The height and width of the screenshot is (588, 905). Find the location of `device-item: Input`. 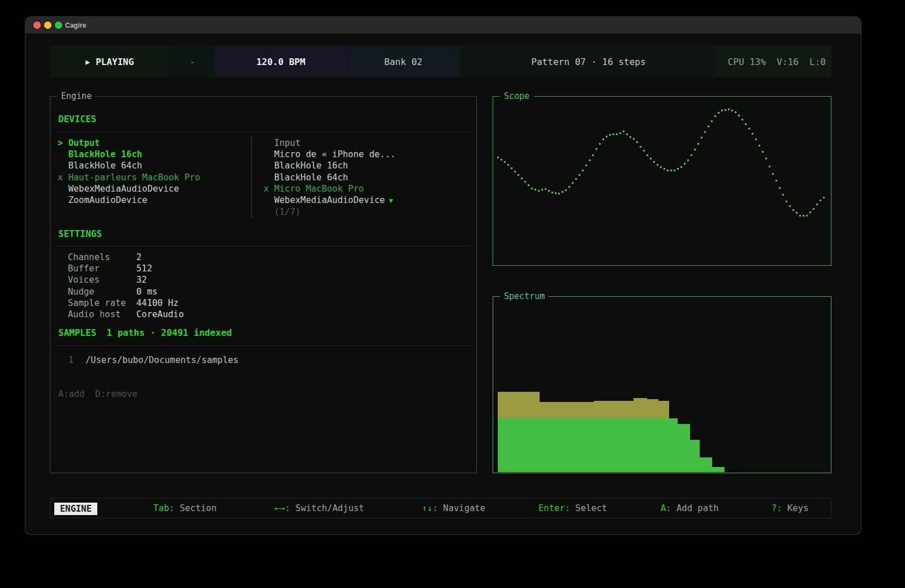

device-item: Input is located at coordinates (329, 143).